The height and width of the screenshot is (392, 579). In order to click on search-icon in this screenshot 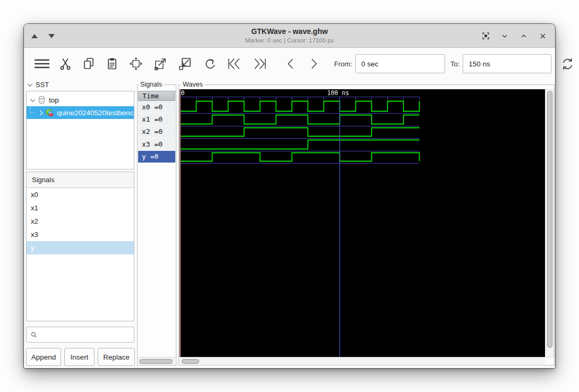, I will do `click(34, 335)`.